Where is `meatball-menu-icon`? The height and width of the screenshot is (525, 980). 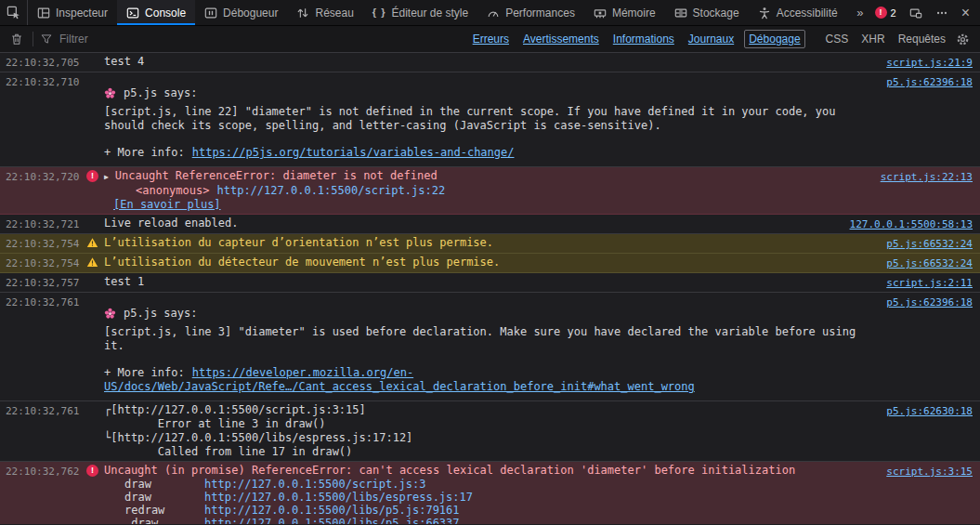
meatball-menu-icon is located at coordinates (942, 13).